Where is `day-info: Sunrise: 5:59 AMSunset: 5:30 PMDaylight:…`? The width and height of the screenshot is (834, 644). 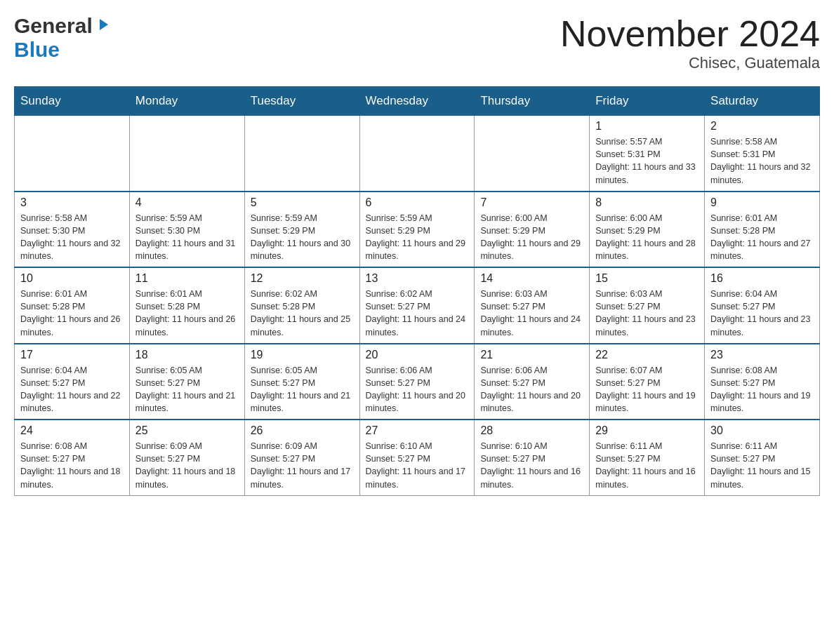
day-info: Sunrise: 5:59 AMSunset: 5:30 PMDaylight:… is located at coordinates (187, 237).